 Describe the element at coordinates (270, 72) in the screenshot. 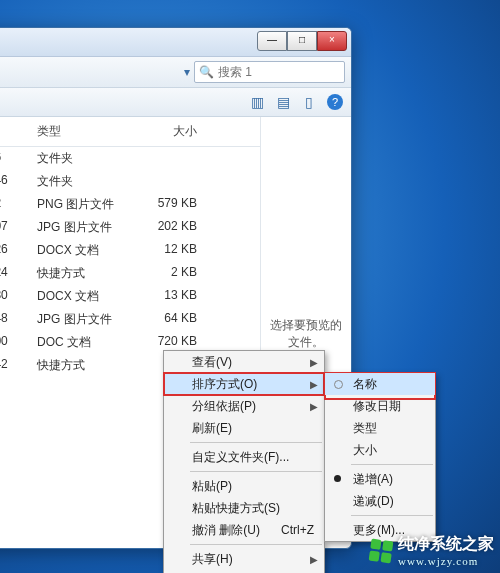

I see `search-box: 🔍` at that location.